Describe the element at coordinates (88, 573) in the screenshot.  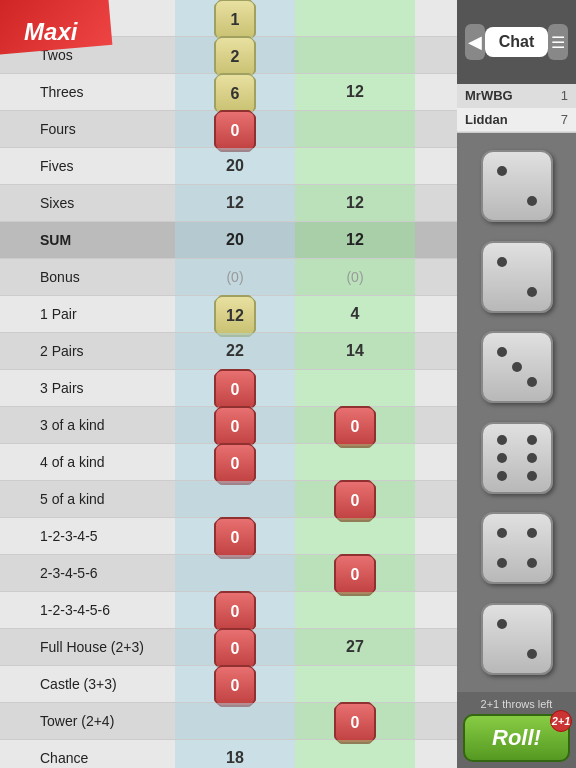
I see `row-label: 2-3-4-5-6` at that location.